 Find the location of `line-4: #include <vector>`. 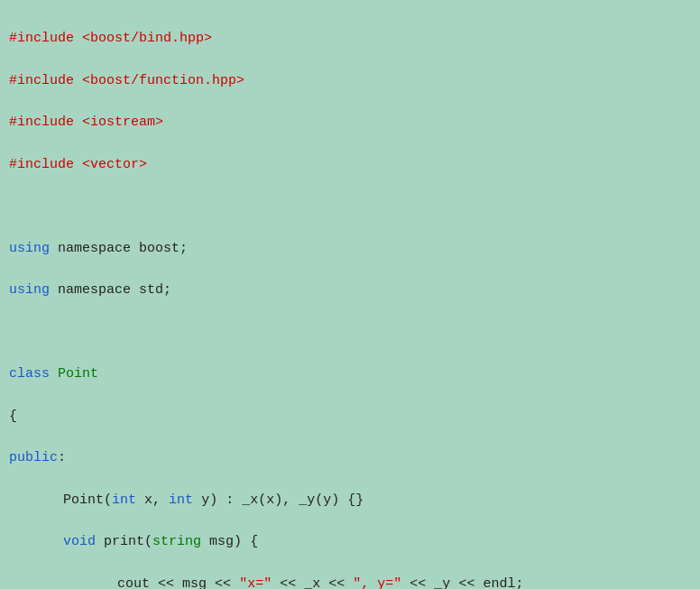

line-4: #include <vector> is located at coordinates (350, 164).